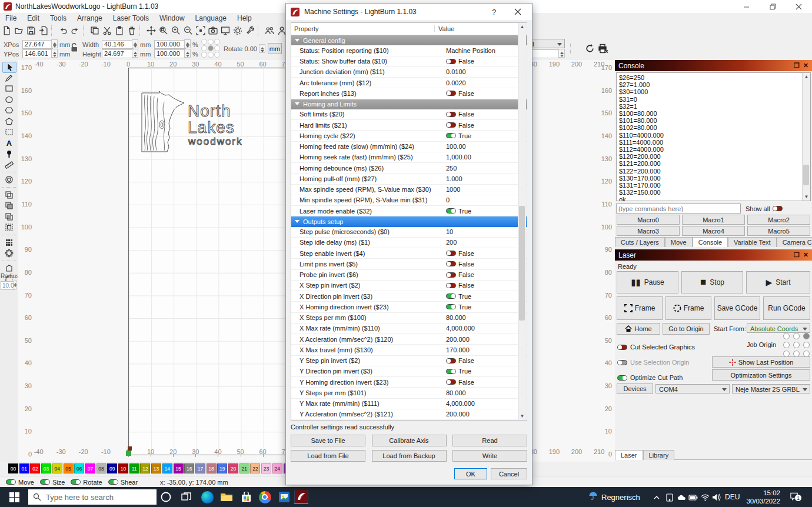 Image resolution: width=812 pixels, height=507 pixels. What do you see at coordinates (409, 105) in the screenshot?
I see `section-header-homing-and-limits: Homing and Limits` at bounding box center [409, 105].